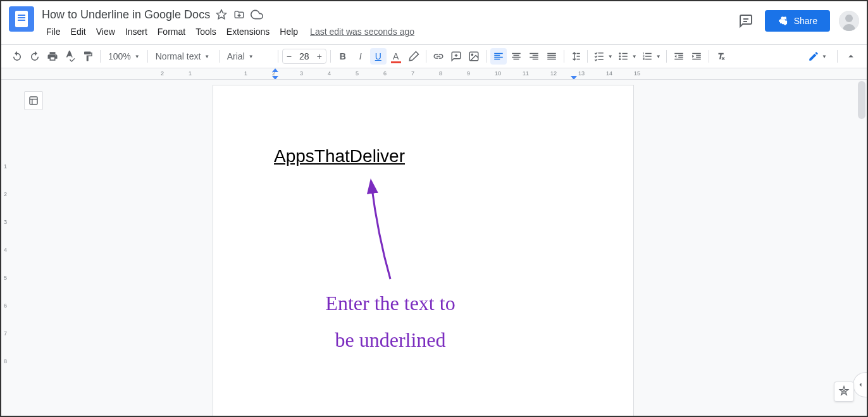 This screenshot has height=417, width=868. Describe the element at coordinates (697, 56) in the screenshot. I see `increase-indent-button` at that location.